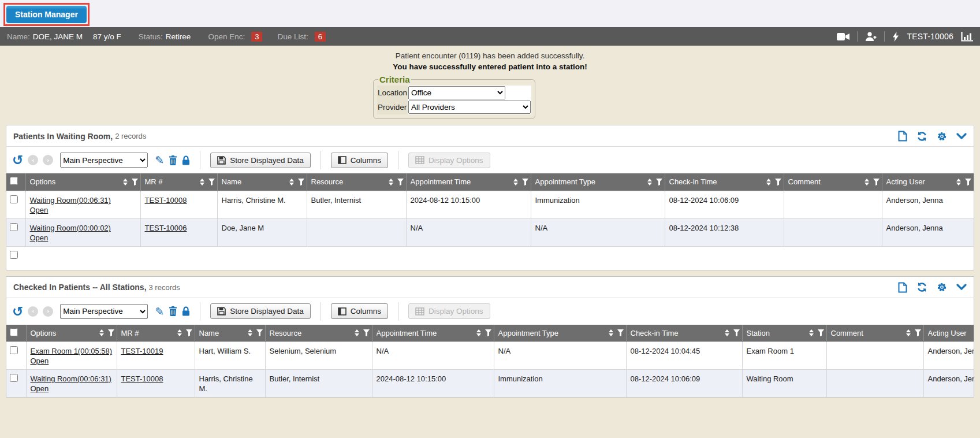 This screenshot has height=438, width=980. I want to click on col-header-station: Station, so click(784, 333).